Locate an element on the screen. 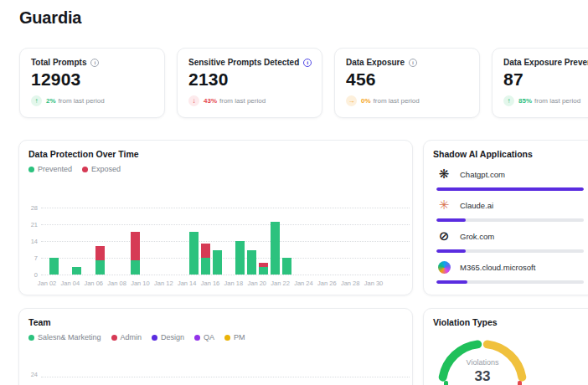 The image size is (588, 385). stat-card-sensitive-prompts: Sensitive Prompts Detected i 2130 ↓ 43% … is located at coordinates (250, 83).